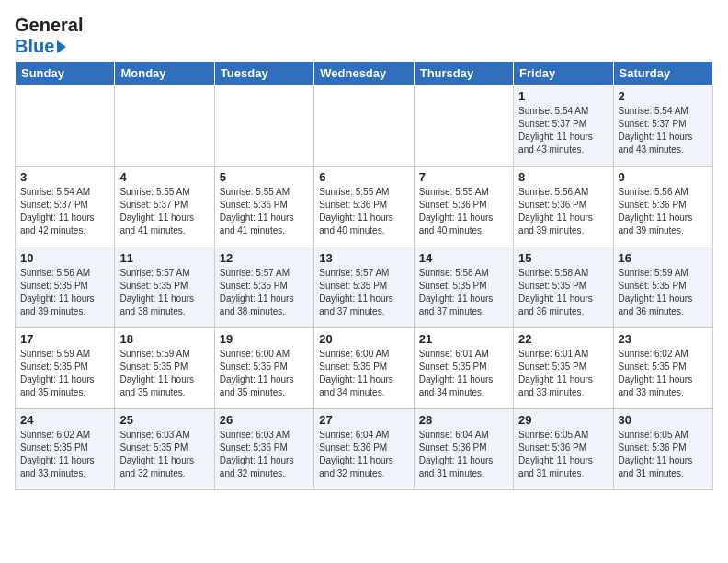 This screenshot has height=563, width=728. I want to click on calendar-cell: 1Sunrise: 5:54 AM Sunset: 5:37 PM Daylig…, so click(563, 126).